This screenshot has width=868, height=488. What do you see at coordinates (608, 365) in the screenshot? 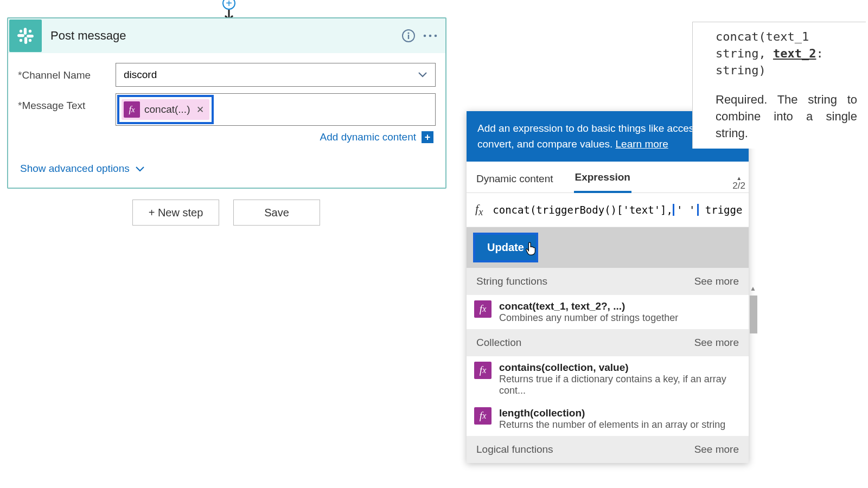
I see `function-list: String functions See more fx concat(text…` at bounding box center [608, 365].